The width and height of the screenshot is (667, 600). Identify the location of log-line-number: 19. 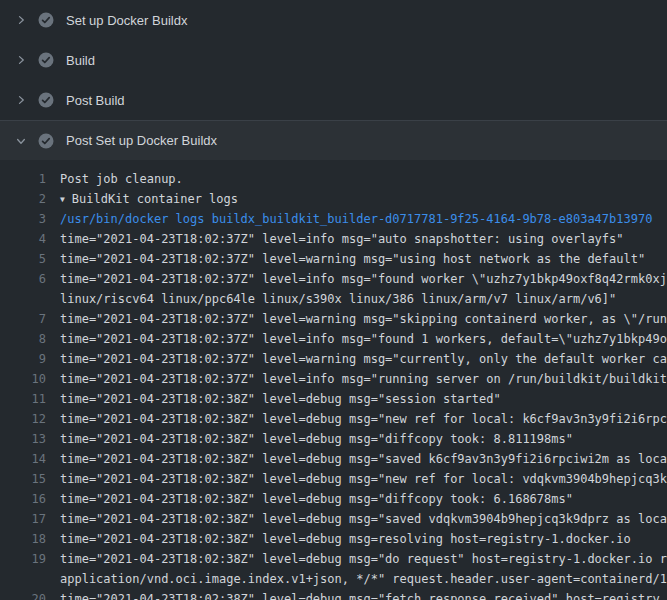
(23, 559).